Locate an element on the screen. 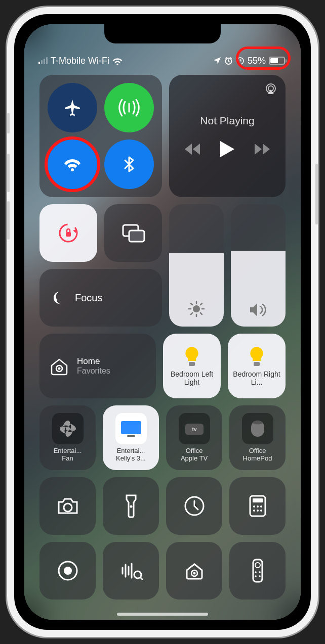 The height and width of the screenshot is (644, 325). screen-mirroring-button is located at coordinates (133, 233).